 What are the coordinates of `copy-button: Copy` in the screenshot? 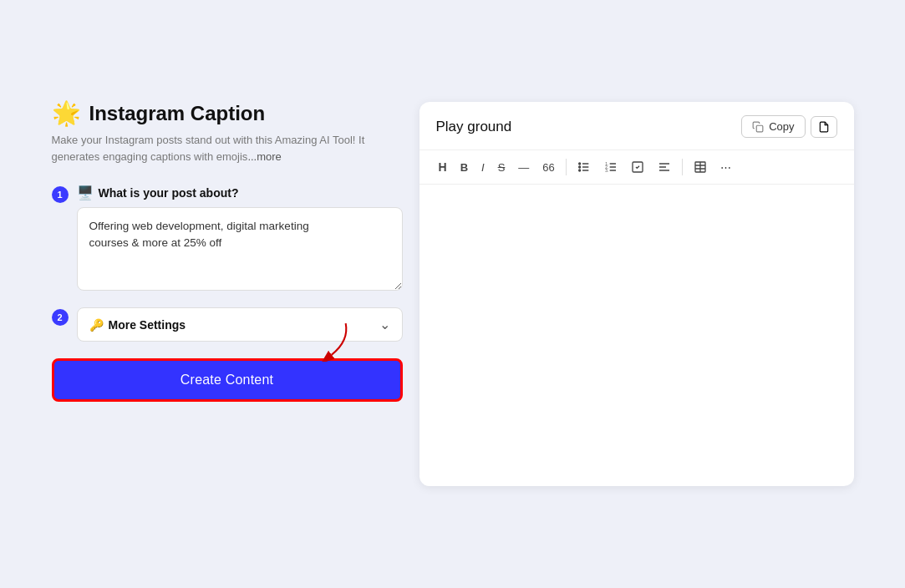 It's located at (773, 127).